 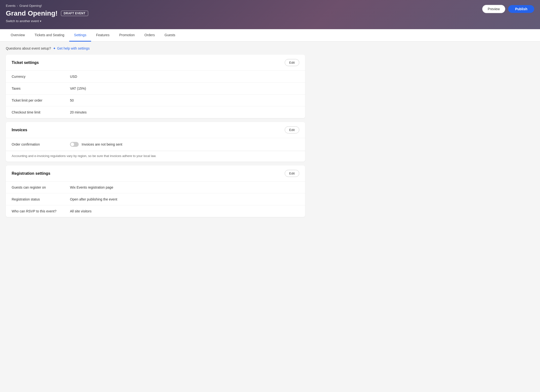 What do you see at coordinates (78, 88) in the screenshot?
I see `taxes-value: VAT (15%)` at bounding box center [78, 88].